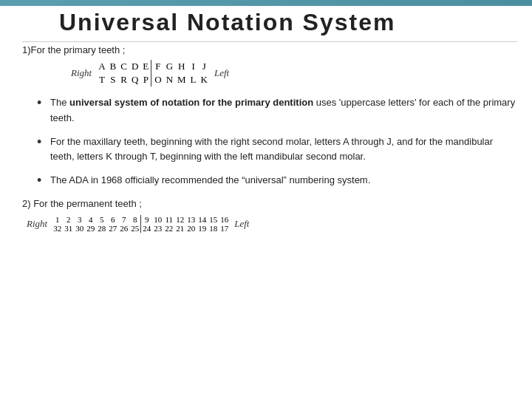  What do you see at coordinates (180, 228) in the screenshot?
I see `perm-bot-21: 21` at bounding box center [180, 228].